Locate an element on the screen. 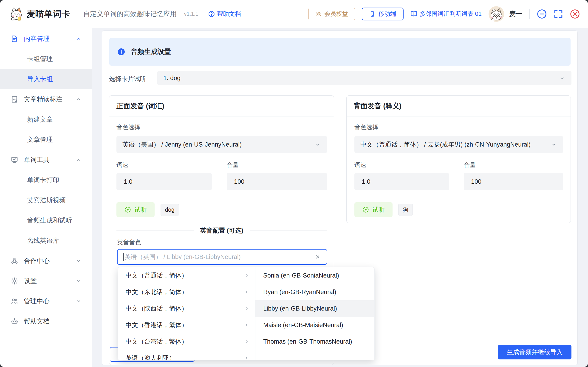  network-nodes-icon is located at coordinates (15, 261).